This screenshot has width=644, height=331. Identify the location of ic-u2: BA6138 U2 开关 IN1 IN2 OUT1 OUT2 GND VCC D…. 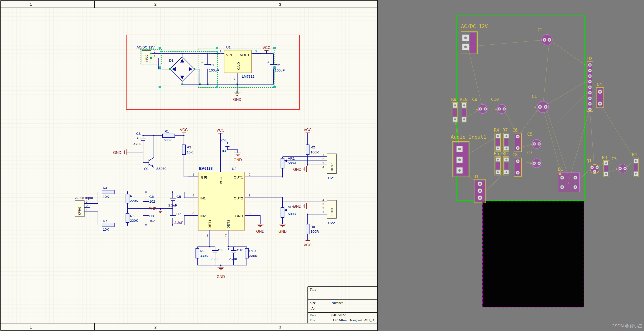
(222, 201).